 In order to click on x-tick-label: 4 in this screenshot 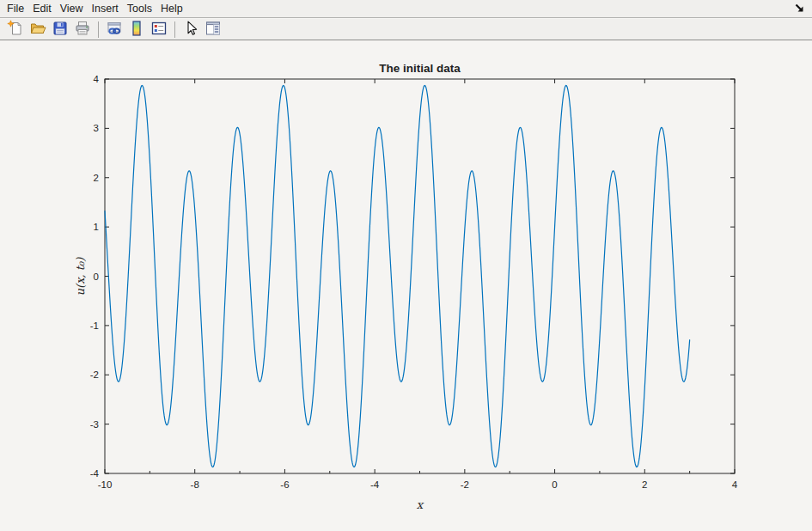, I will do `click(736, 485)`.